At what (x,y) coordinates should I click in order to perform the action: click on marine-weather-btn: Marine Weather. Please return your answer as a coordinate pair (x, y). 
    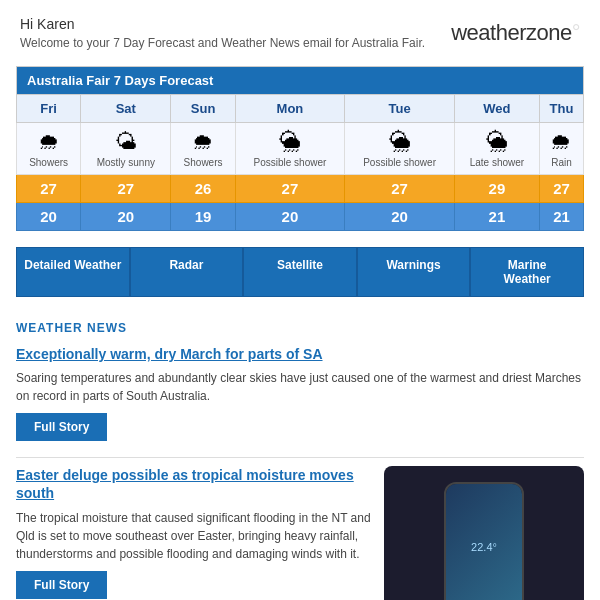
    Looking at the image, I should click on (527, 272).